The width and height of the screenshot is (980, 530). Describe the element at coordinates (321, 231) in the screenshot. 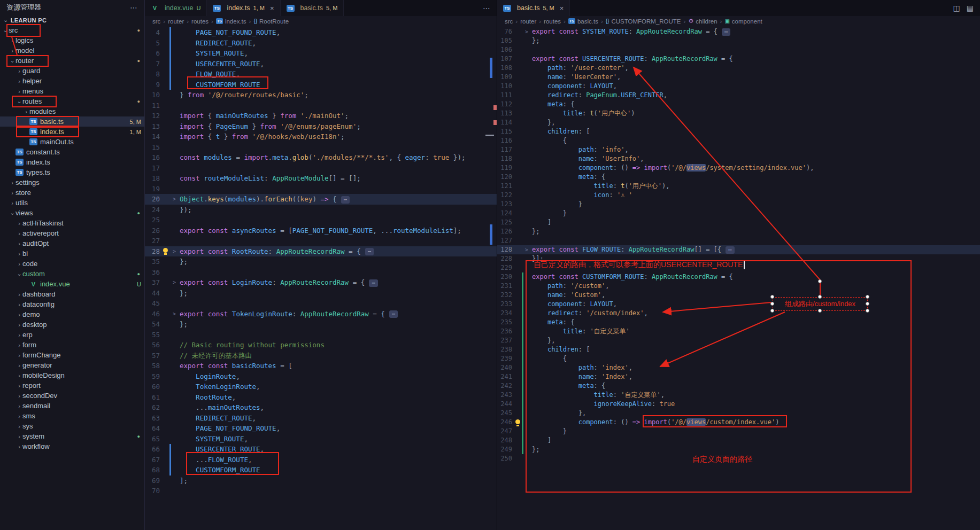

I see `code-line-26: 26export const asyncRoutes = [PAGE_NOT_F…` at that location.